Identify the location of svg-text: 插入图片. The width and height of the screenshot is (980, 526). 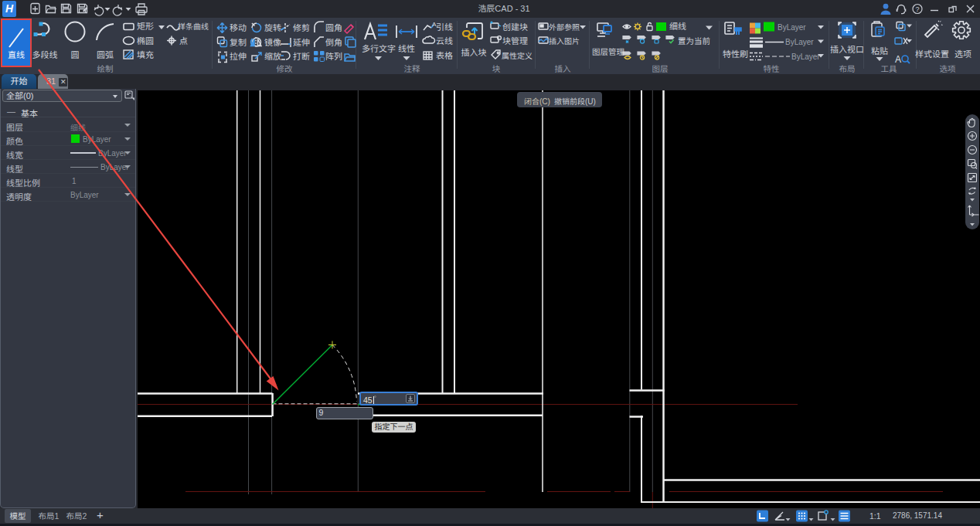
(564, 42).